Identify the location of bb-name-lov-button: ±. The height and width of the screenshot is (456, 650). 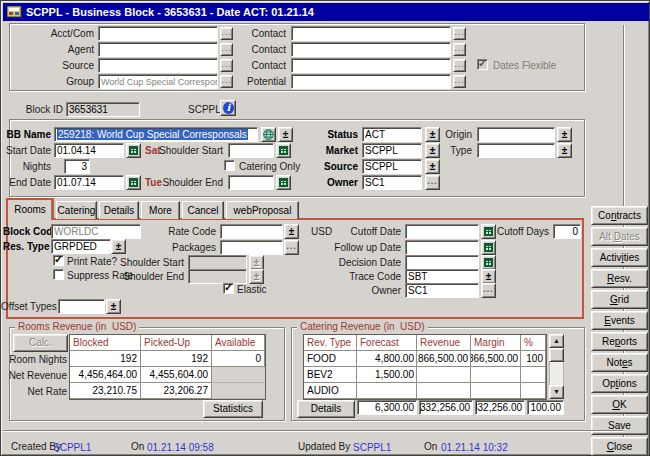
(286, 134).